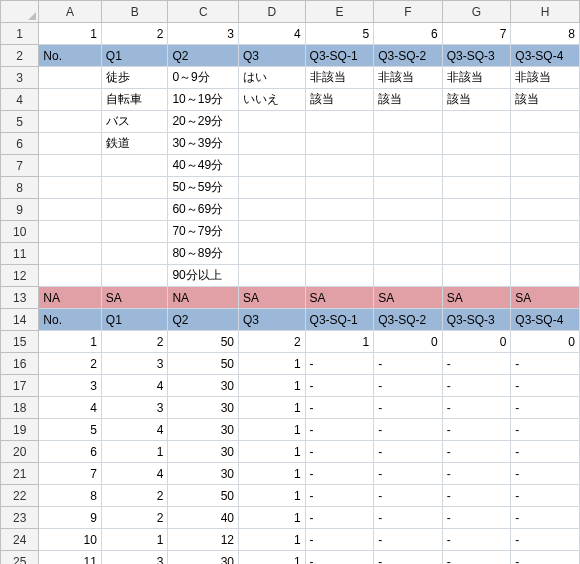 This screenshot has width=580, height=564. I want to click on cell-B12, so click(134, 276).